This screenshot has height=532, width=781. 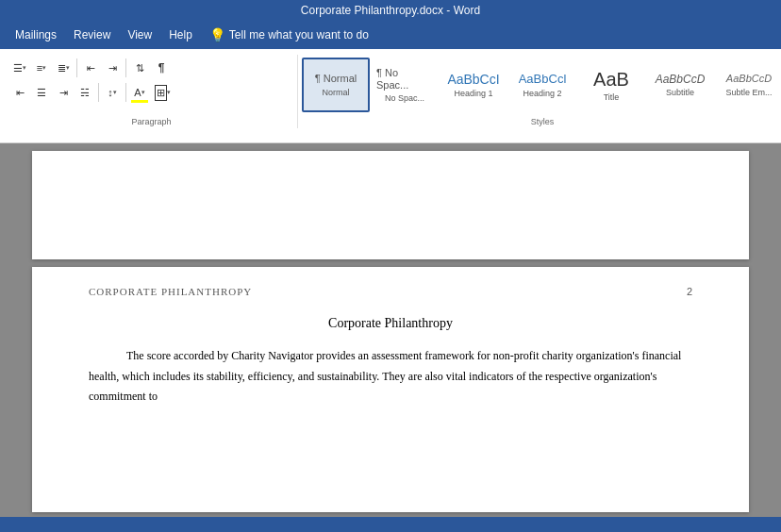 What do you see at coordinates (390, 91) in the screenshot?
I see `ribbon-main: ☰ ▾ ≡ ▾ ≣ ▾ ⇥ ⇥` at bounding box center [390, 91].